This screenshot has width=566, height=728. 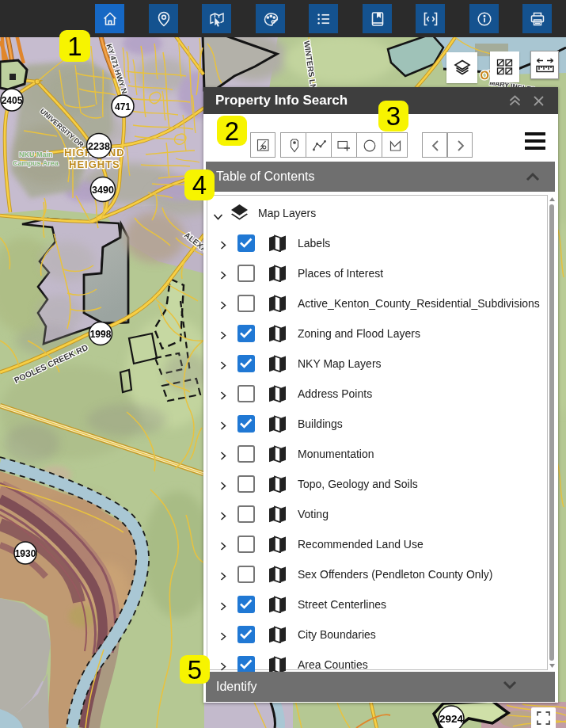 I want to click on svg-text: NKU Main, so click(x=36, y=154).